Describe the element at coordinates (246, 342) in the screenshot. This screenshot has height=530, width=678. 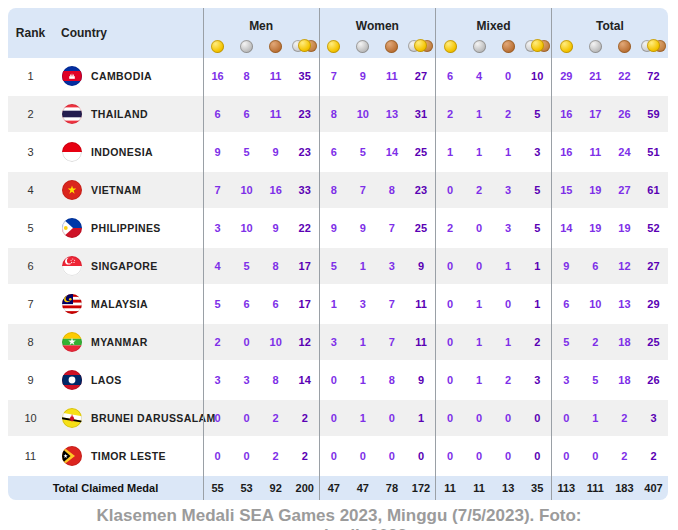
I see `men-silver-cell: 0` at that location.